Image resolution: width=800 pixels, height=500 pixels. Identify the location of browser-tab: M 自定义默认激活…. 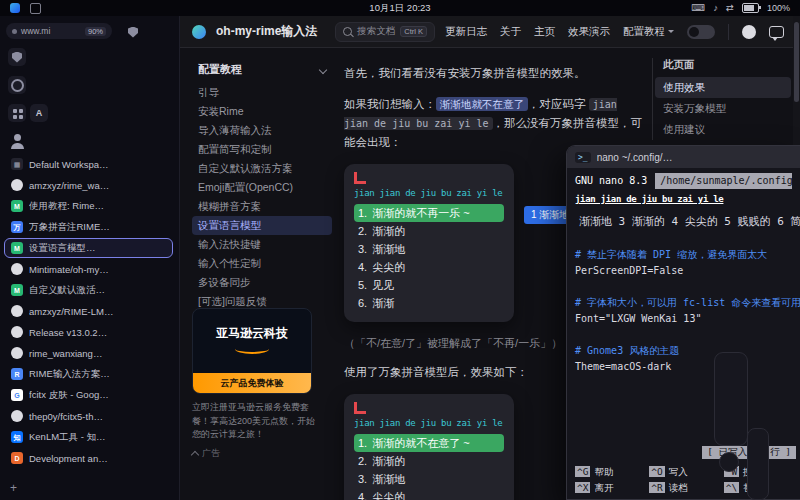
(88, 290).